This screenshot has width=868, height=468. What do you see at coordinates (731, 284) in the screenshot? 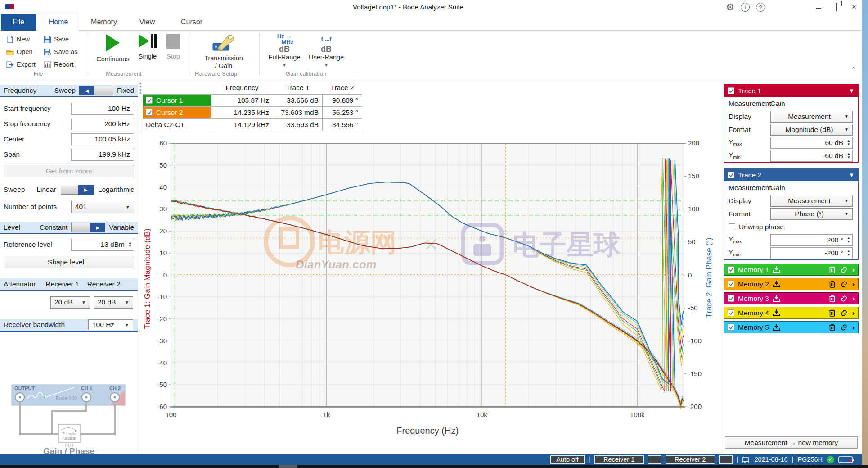
I see `memory2-checkbox` at bounding box center [731, 284].